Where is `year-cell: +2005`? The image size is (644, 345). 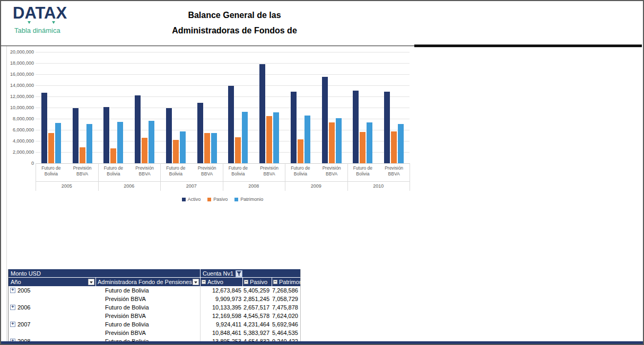 year-cell: +2005 is located at coordinates (52, 290).